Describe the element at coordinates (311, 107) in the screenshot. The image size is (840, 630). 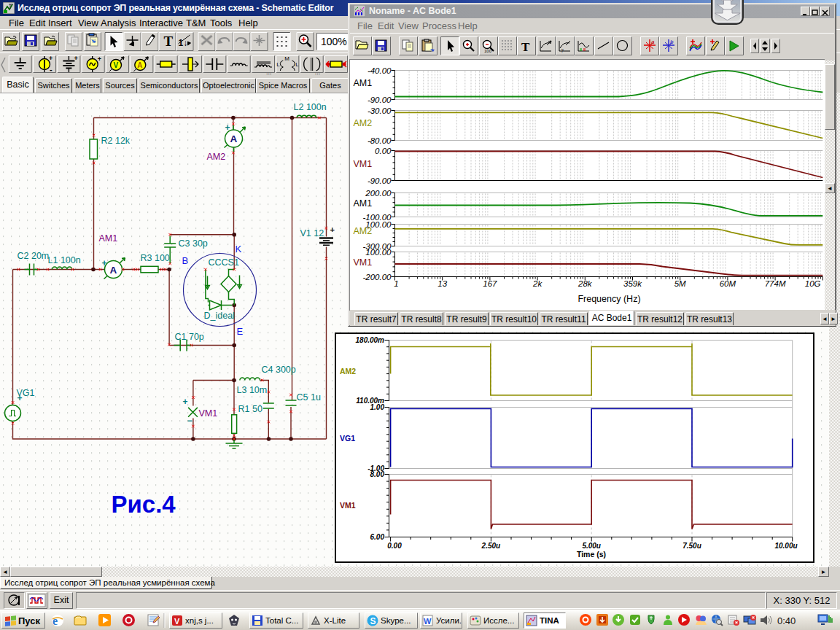
I see `svg-text: L2 100n` at that location.